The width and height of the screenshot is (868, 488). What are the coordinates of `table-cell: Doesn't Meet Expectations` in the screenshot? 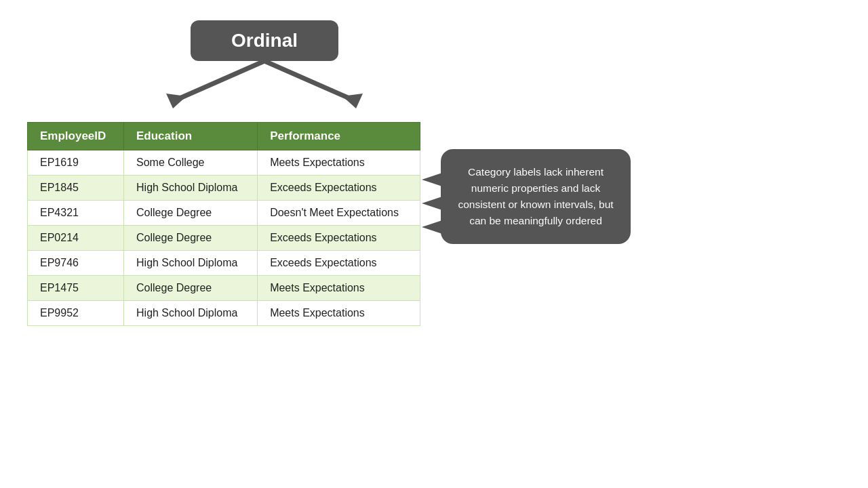 It's located at (339, 213).